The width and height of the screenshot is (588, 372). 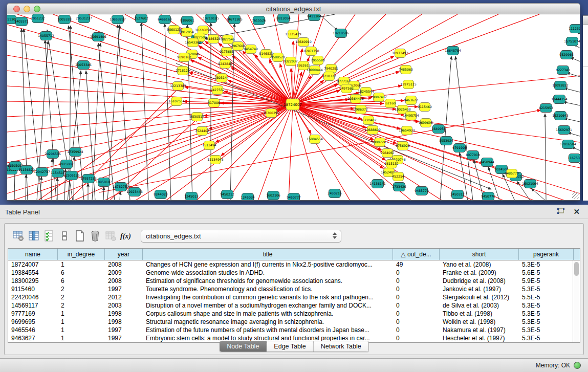 I want to click on graph-node: 7940281, so click(x=331, y=69).